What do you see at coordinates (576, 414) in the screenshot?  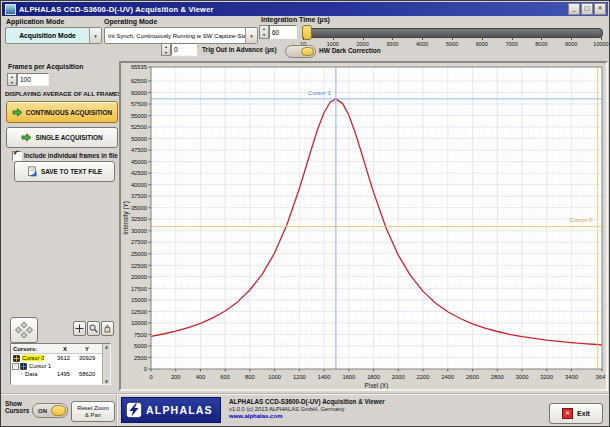 I see `exit-button: ✕ Exit` at bounding box center [576, 414].